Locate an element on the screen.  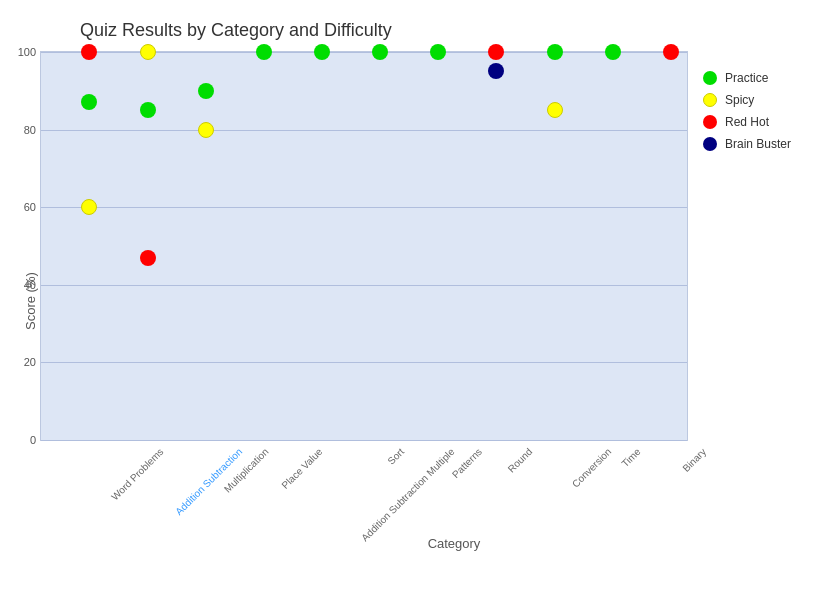
y-tick-label: 0 is located at coordinates (33, 440).